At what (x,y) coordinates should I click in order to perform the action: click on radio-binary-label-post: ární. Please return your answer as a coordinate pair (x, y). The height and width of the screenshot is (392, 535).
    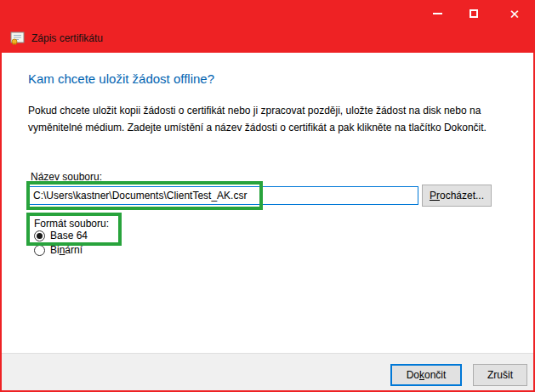
    Looking at the image, I should click on (73, 250).